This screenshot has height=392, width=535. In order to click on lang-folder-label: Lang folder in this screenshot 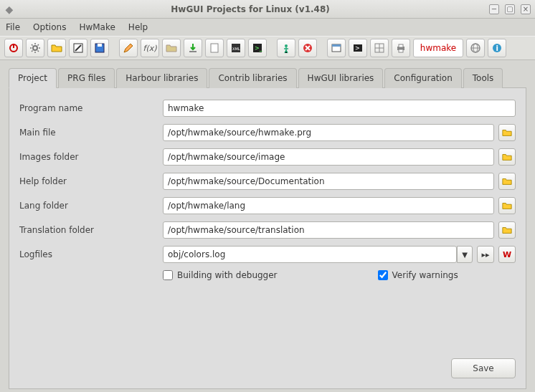, I will do `click(91, 206)`.